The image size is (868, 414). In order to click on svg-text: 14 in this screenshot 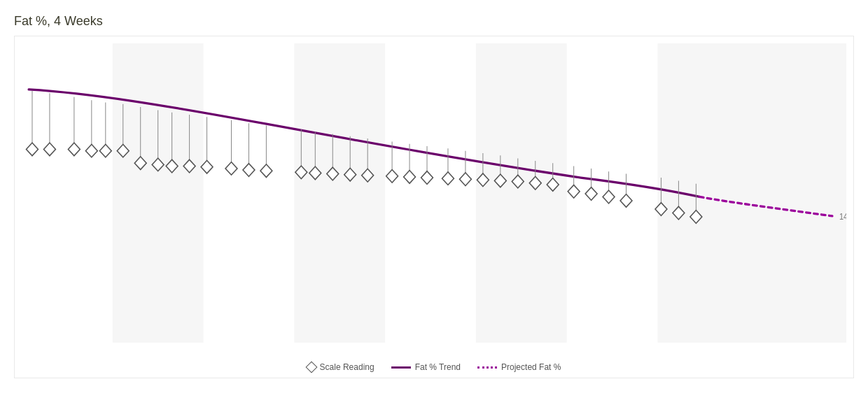, I will do `click(843, 217)`.